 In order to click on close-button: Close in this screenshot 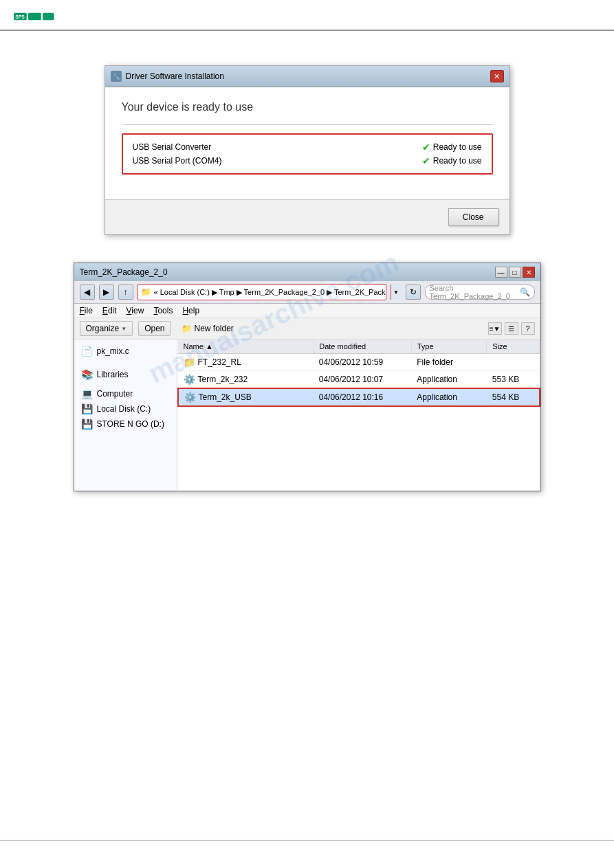, I will do `click(473, 217)`.